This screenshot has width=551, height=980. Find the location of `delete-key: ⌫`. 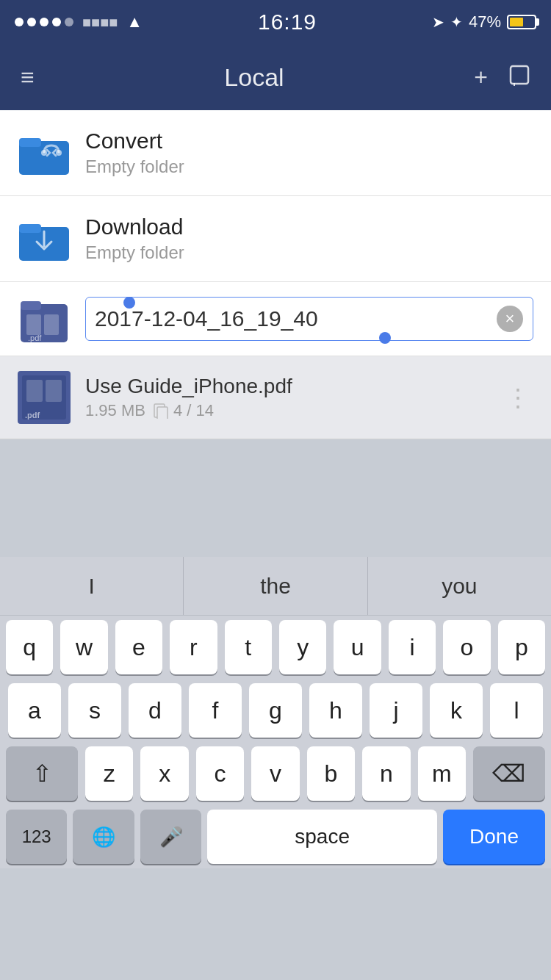

delete-key: ⌫ is located at coordinates (509, 774).